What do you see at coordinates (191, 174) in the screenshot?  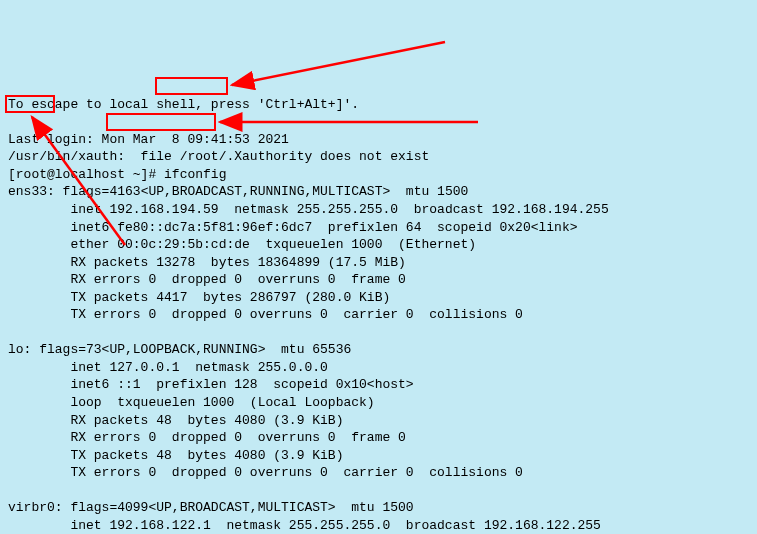 I see `typed-command: ifconfig` at bounding box center [191, 174].